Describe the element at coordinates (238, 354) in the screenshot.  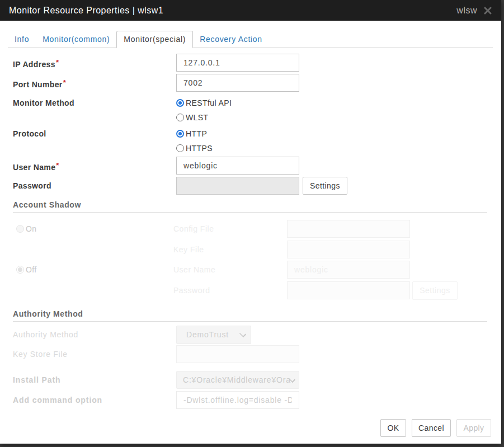
I see `key-store-file-input` at that location.